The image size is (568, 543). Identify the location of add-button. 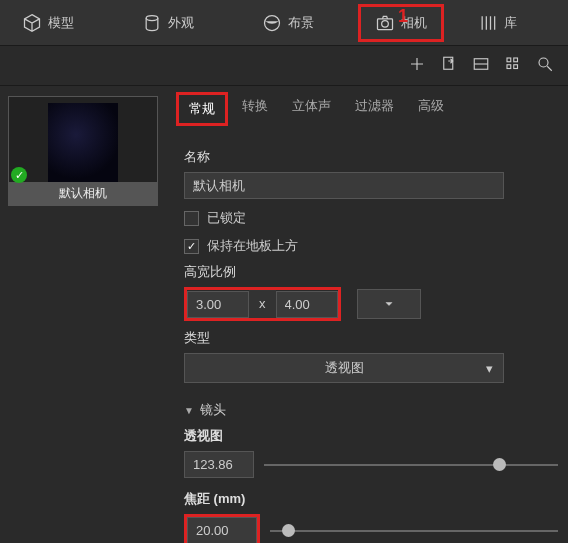
(417, 66).